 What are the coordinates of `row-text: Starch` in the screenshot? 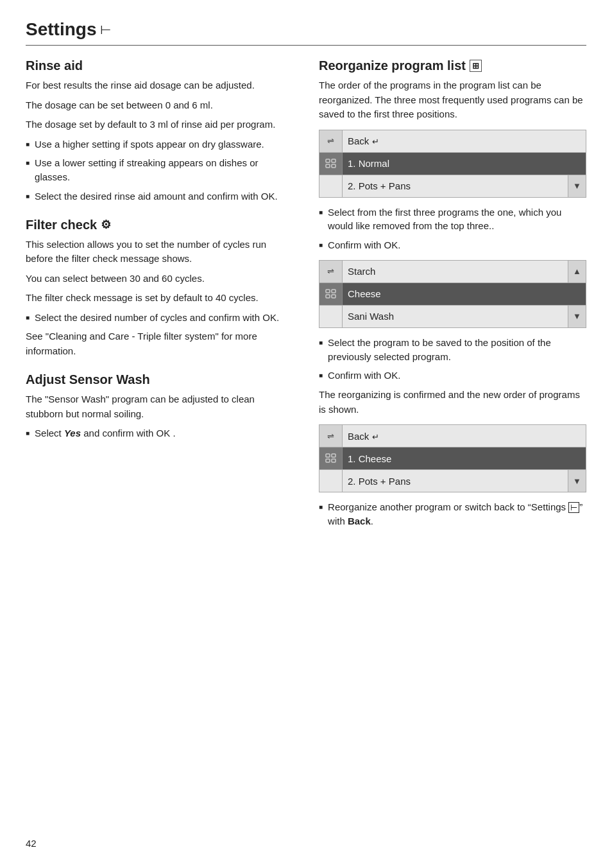 It's located at (455, 271).